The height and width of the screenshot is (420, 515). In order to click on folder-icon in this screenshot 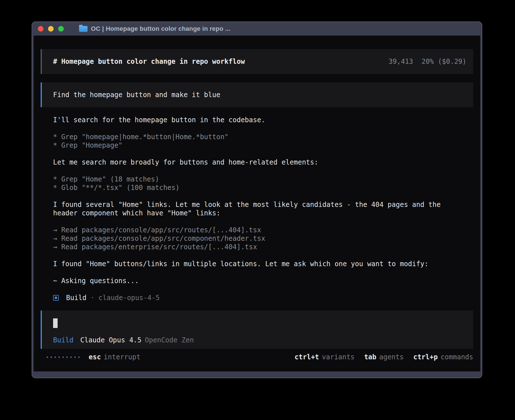, I will do `click(83, 29)`.